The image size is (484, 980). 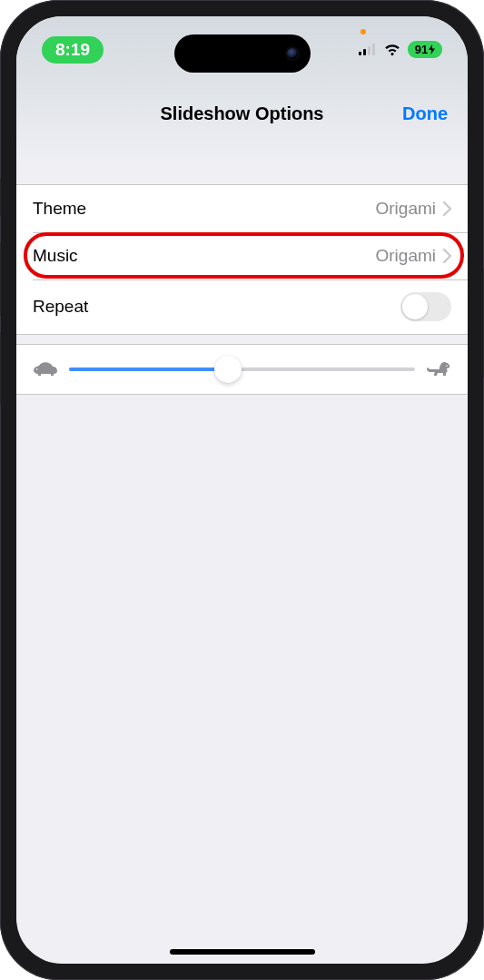 I want to click on repeat-row: Repeat, so click(x=242, y=307).